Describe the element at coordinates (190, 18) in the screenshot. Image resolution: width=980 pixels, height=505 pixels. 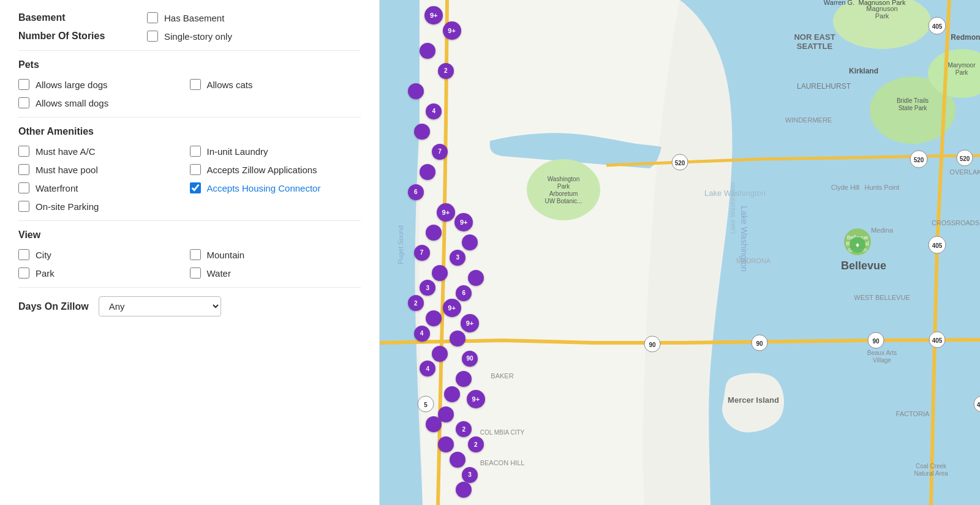
I see `basement-row: Basement Has Basement` at that location.